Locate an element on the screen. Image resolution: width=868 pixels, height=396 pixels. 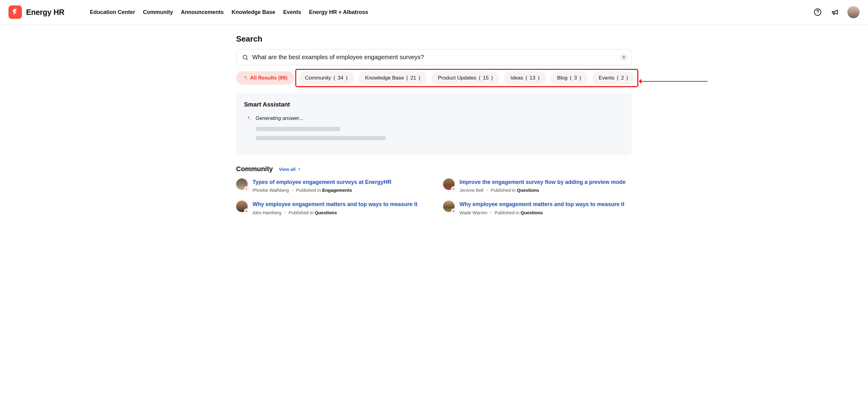
result-meta: Jerome BellPublished in Questions is located at coordinates (546, 190).